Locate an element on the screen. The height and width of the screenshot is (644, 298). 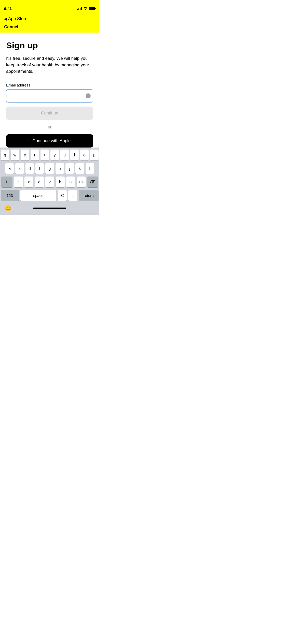
status-icons is located at coordinates (86, 9).